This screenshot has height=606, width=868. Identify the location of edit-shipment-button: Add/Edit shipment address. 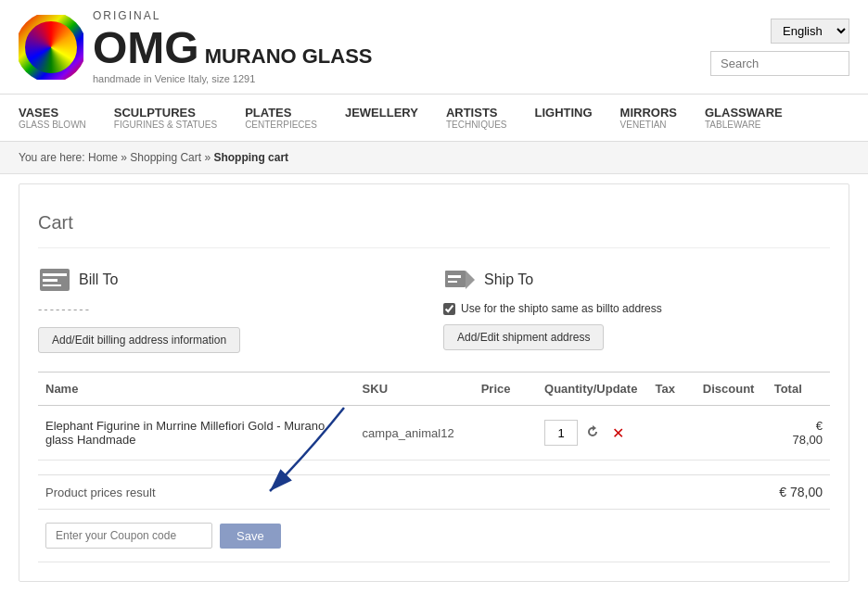
(523, 337).